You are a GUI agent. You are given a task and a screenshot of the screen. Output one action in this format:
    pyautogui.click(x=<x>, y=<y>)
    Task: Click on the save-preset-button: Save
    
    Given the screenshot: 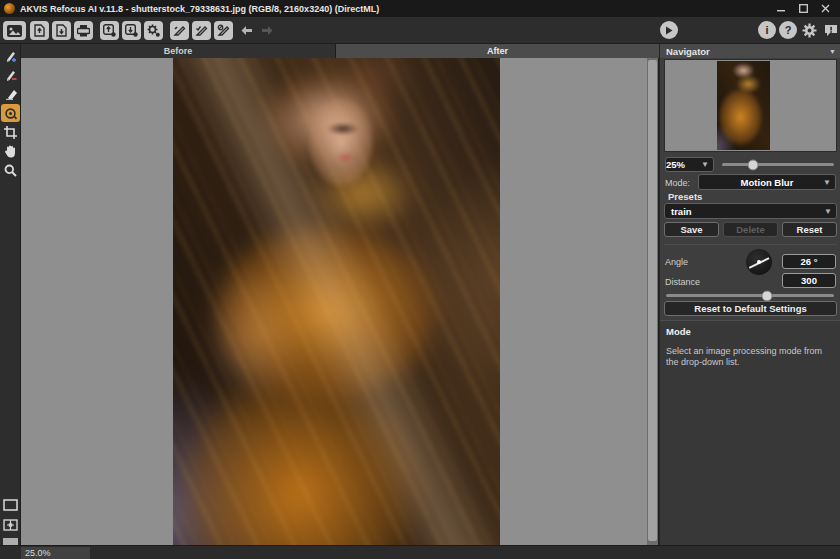 What is the action you would take?
    pyautogui.click(x=692, y=230)
    